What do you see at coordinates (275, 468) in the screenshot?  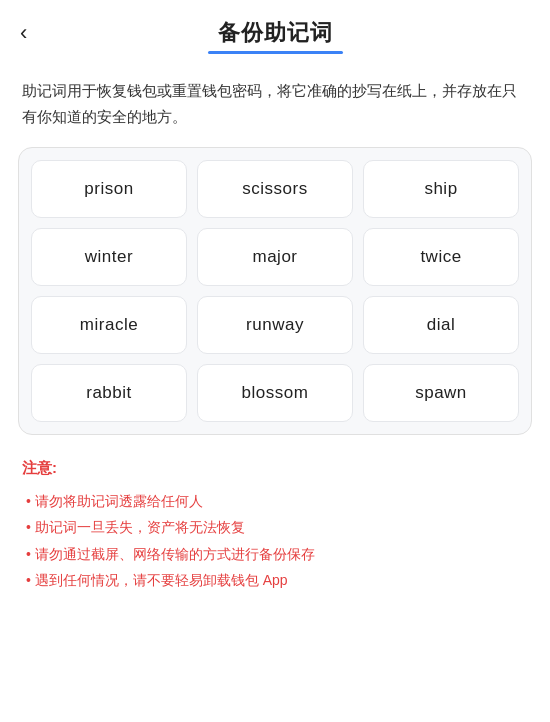 I see `notice-title: 注意:` at bounding box center [275, 468].